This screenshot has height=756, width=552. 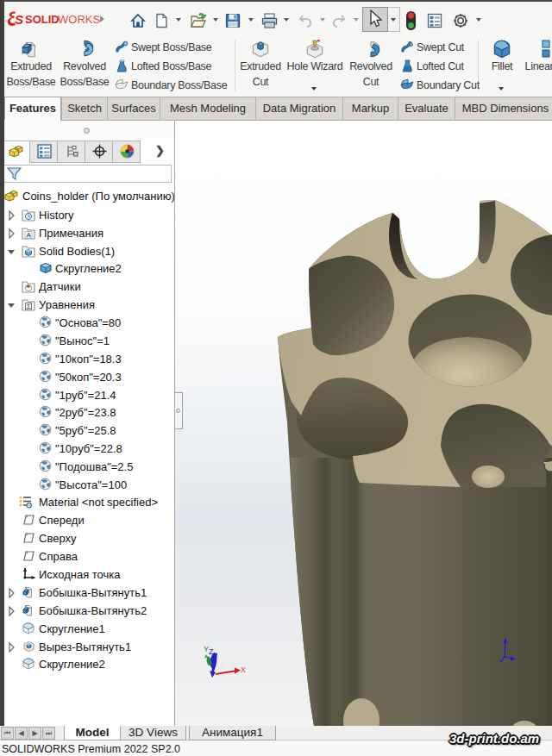 I want to click on svg-text: Σ, so click(x=29, y=307).